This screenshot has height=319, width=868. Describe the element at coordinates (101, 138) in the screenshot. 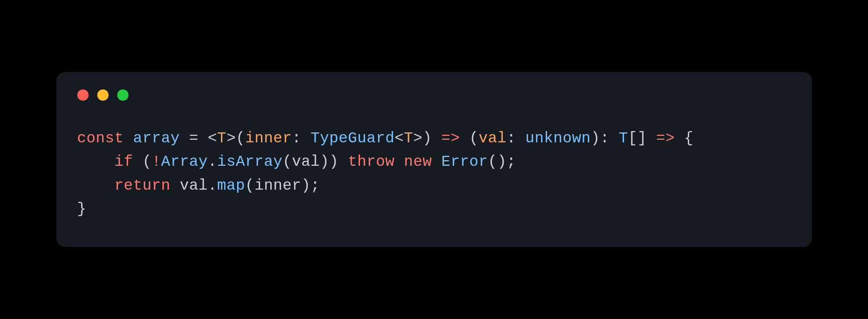

I see `keyword-const: const` at that location.